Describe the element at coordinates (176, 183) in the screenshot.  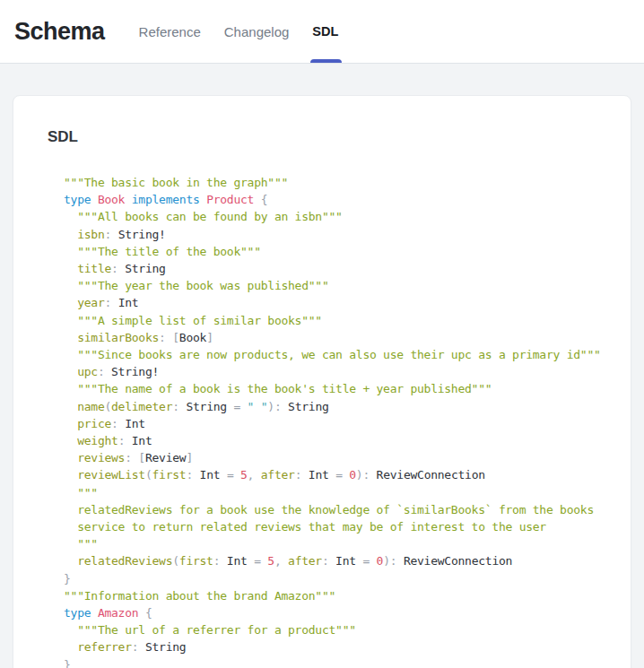
I see `code-token-doc: """The basic book in the graph"""` at that location.